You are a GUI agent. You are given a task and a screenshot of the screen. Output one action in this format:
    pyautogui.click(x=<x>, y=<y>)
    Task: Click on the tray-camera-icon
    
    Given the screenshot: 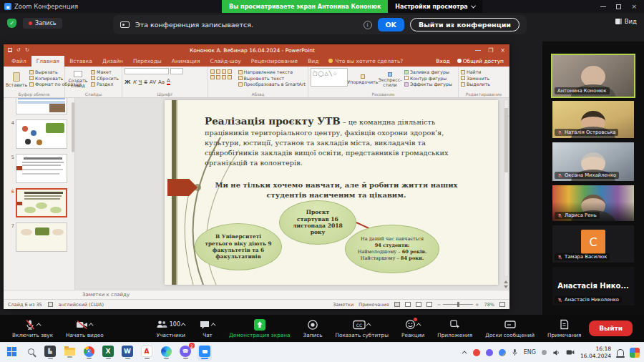 What is the action you would take?
    pyautogui.click(x=570, y=352)
    